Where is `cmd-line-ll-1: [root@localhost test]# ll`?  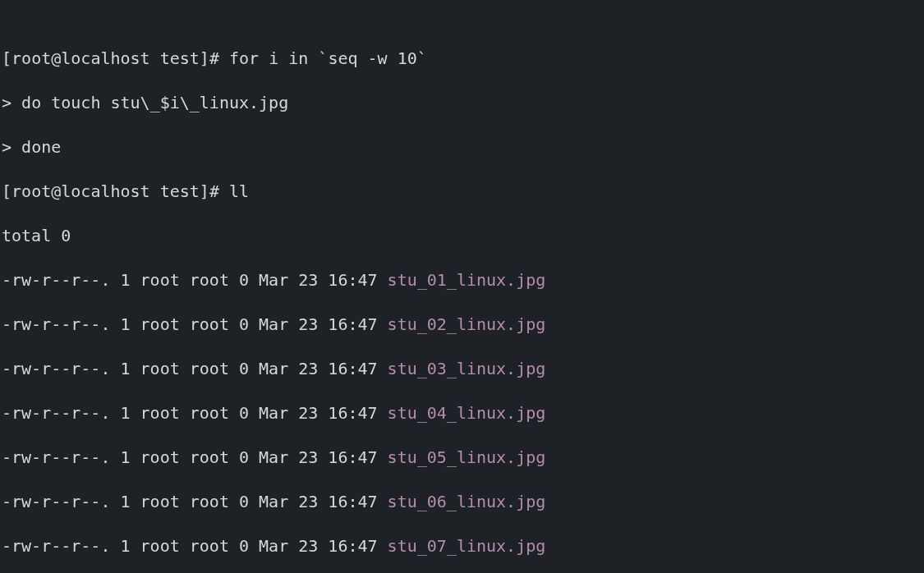
cmd-line-ll-1: [root@localhost test]# ll is located at coordinates (463, 192).